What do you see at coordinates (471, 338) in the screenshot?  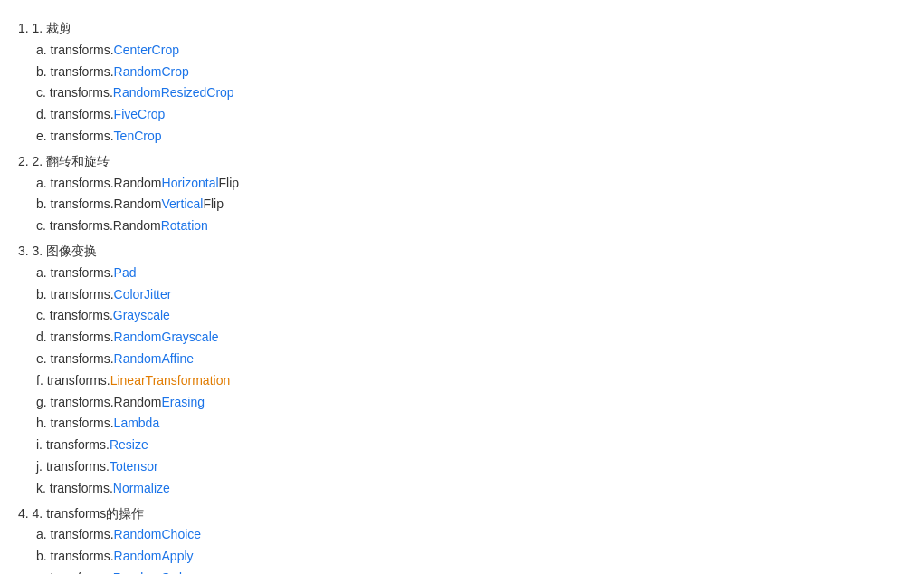 I see `list-item: d. transforms.RandomGrayscale` at bounding box center [471, 338].